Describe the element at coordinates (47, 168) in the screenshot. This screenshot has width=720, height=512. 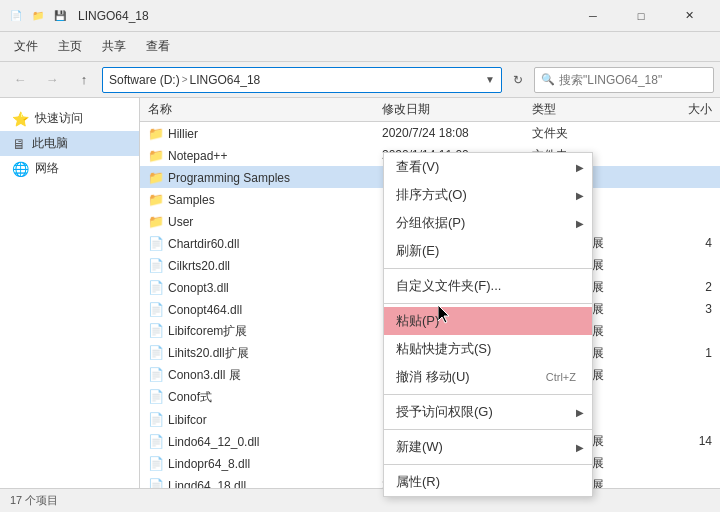
I see `sidebar-label-network: 网络` at that location.